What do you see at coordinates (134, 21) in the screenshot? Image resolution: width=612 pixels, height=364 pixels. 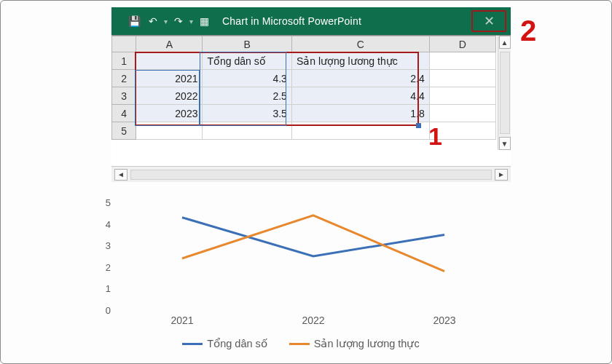 I see `save-icon: 💾` at bounding box center [134, 21].